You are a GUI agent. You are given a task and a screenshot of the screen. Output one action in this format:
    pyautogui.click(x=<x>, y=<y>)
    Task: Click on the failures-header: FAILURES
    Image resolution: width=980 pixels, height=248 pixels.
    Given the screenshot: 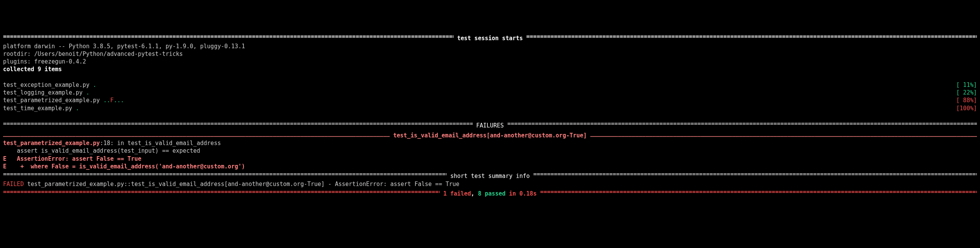 What is the action you would take?
    pyautogui.click(x=490, y=125)
    